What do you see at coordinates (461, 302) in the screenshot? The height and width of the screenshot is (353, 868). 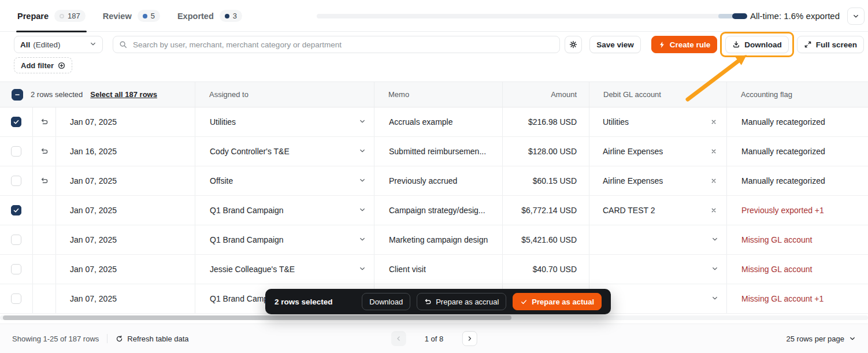 I see `prepare-as-accrual-button: Prepare as accrual` at bounding box center [461, 302].